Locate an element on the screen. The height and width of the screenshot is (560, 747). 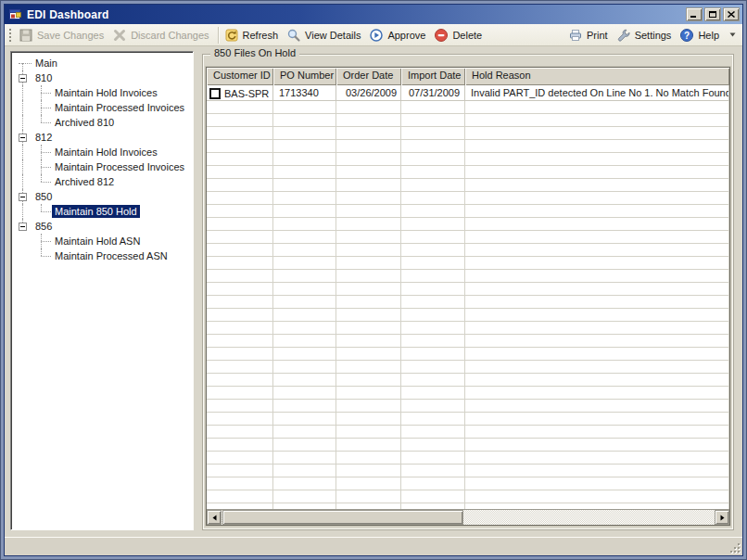
tree-item-810: 810 is located at coordinates (103, 78).